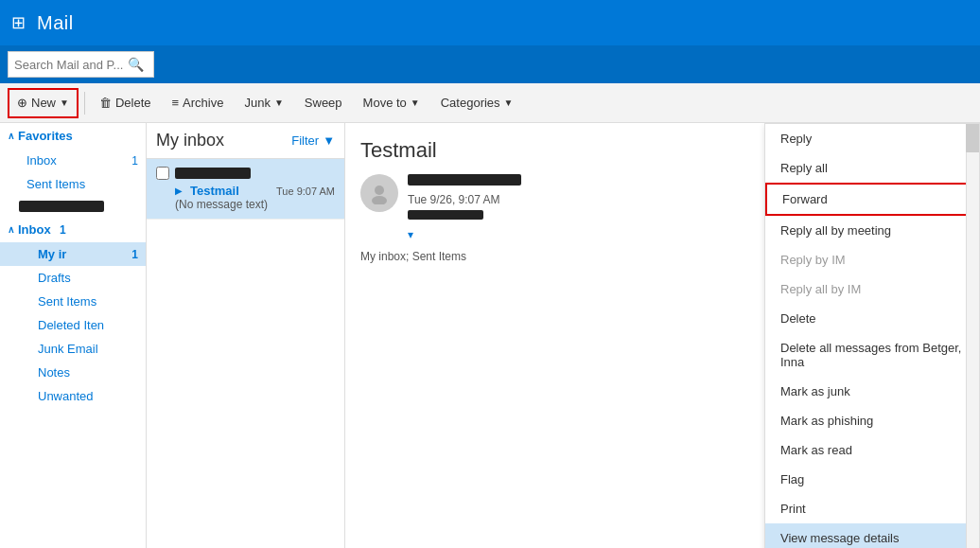  I want to click on expand-recipients-button: ▾, so click(411, 235).